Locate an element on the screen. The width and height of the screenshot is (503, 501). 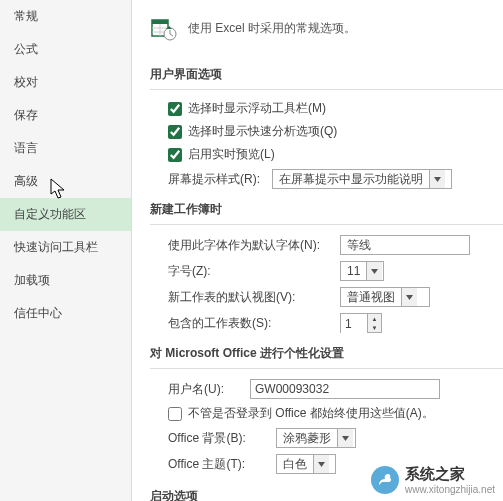
office-bg-select: 涂鸦菱形 is located at coordinates (316, 438).